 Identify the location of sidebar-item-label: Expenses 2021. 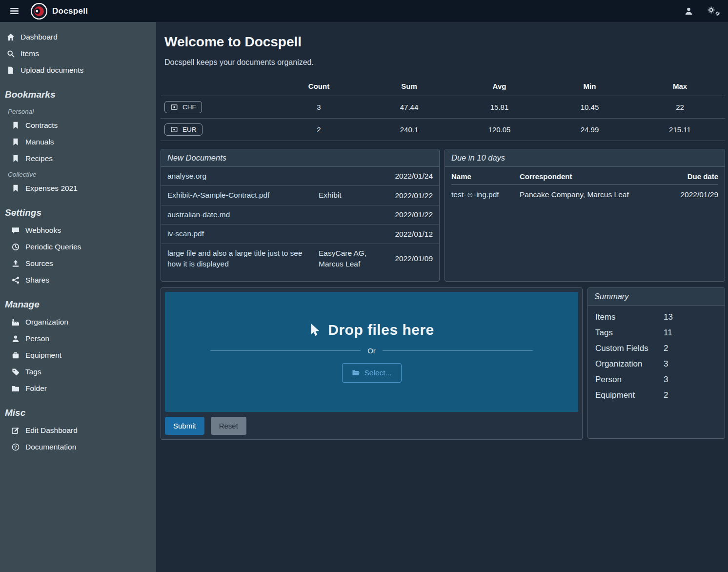
(52, 188).